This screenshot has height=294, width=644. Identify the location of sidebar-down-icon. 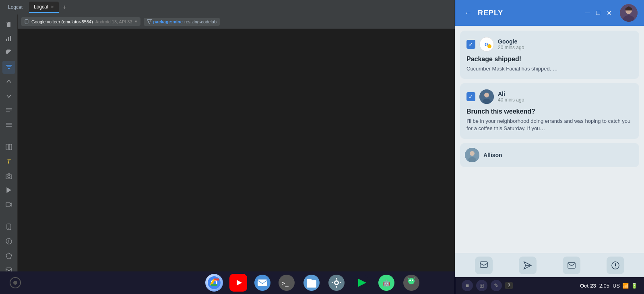
(9, 96).